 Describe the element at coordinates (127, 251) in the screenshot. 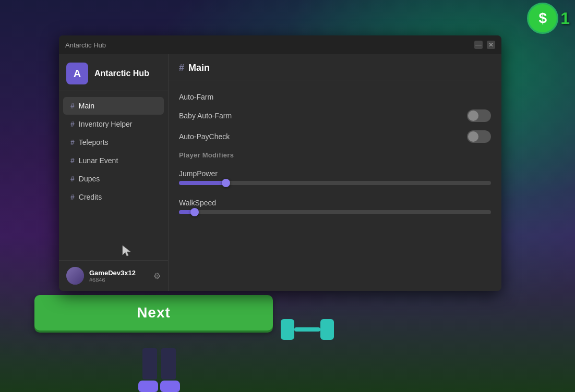

I see `cursor-icon` at that location.